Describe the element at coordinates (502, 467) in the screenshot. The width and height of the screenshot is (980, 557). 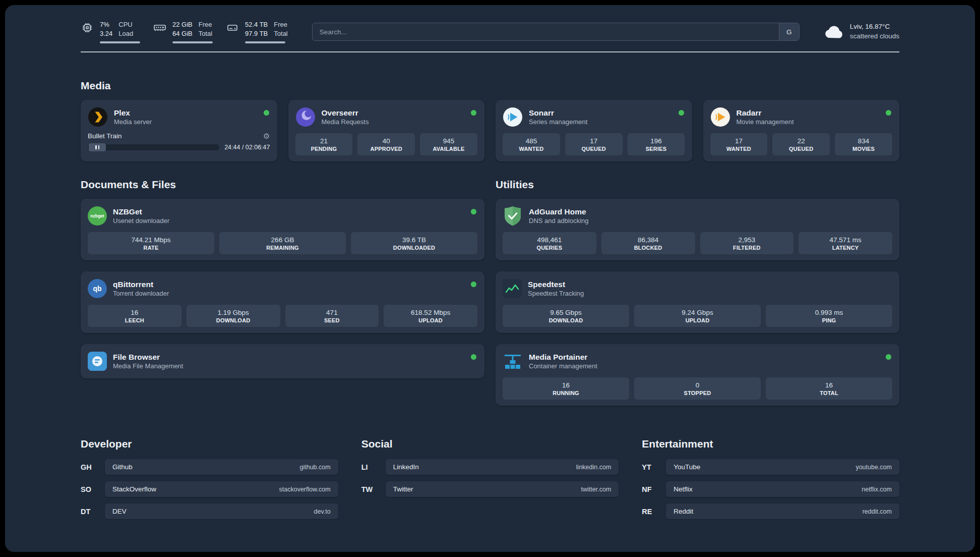
I see `bookmark-link-linkedin: LinkedIn linkedin.com` at that location.